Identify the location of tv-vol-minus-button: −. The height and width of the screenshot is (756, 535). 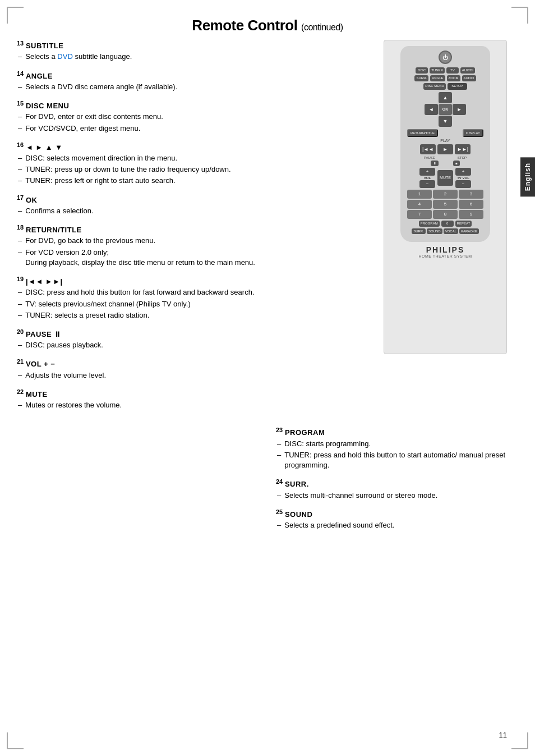
(463, 184).